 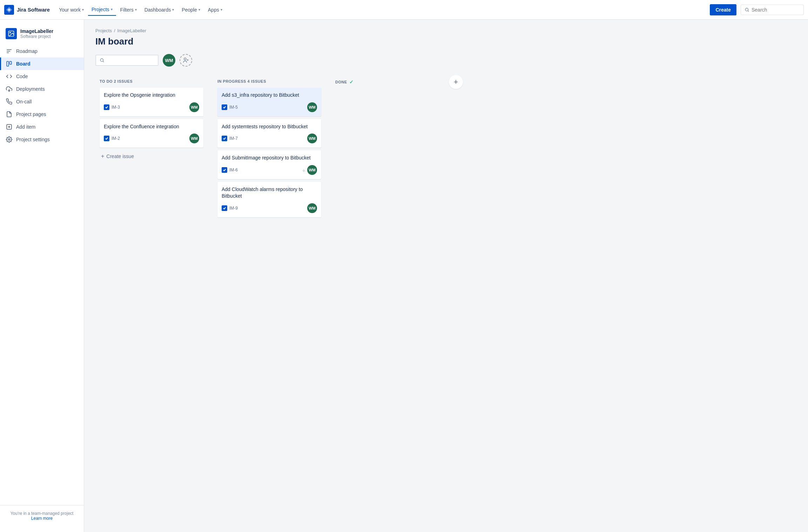 I want to click on sidebar-item-project-pages: Project pages, so click(x=42, y=114).